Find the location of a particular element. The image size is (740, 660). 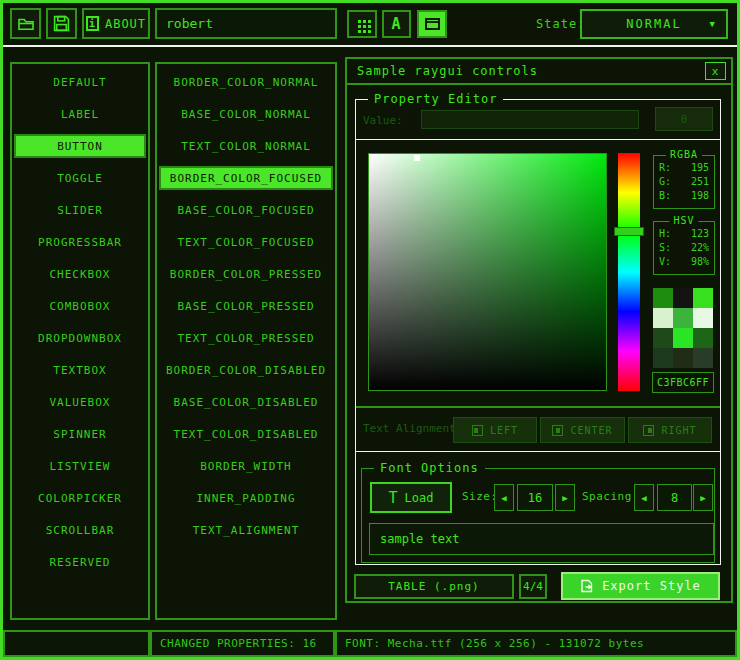

control-list-item: COLORPICKER is located at coordinates (80, 498).